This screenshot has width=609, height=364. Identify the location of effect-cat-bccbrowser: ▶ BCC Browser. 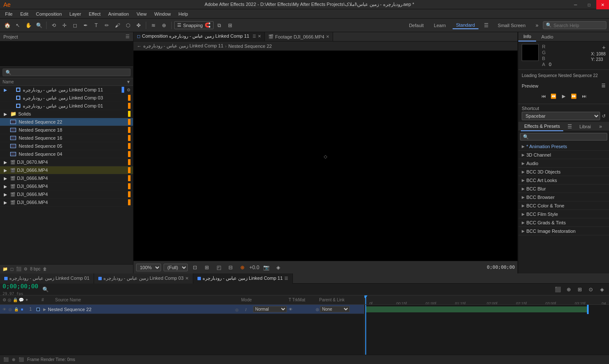
(564, 197).